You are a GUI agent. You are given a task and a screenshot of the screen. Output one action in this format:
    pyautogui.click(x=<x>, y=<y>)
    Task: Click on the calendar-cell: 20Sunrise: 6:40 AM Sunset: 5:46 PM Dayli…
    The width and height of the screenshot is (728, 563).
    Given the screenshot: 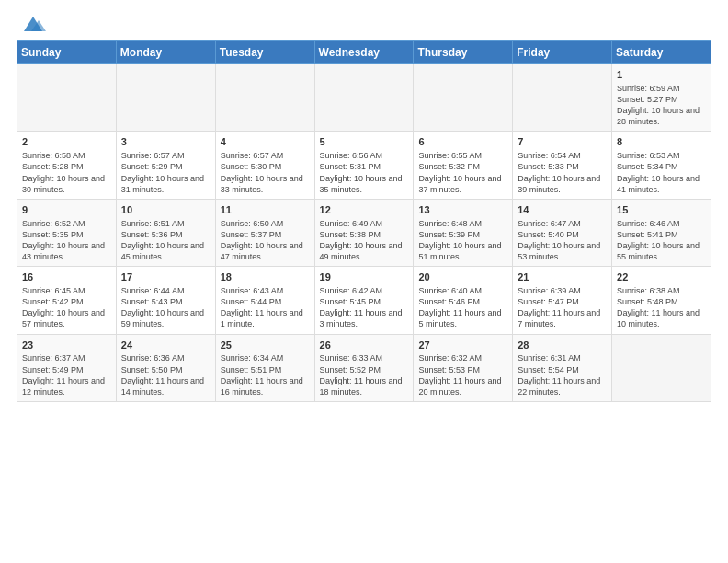 What is the action you would take?
    pyautogui.click(x=463, y=300)
    